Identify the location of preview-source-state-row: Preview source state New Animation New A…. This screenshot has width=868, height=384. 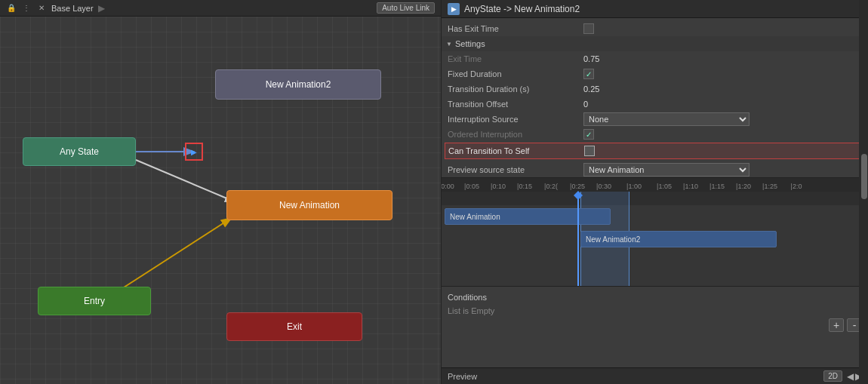
(655, 170).